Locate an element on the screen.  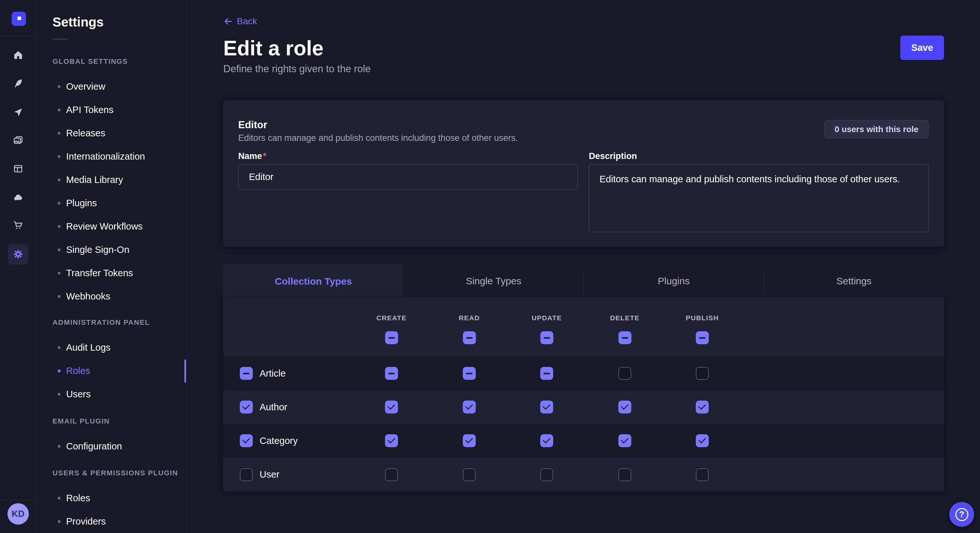
save-button: Save is located at coordinates (922, 48).